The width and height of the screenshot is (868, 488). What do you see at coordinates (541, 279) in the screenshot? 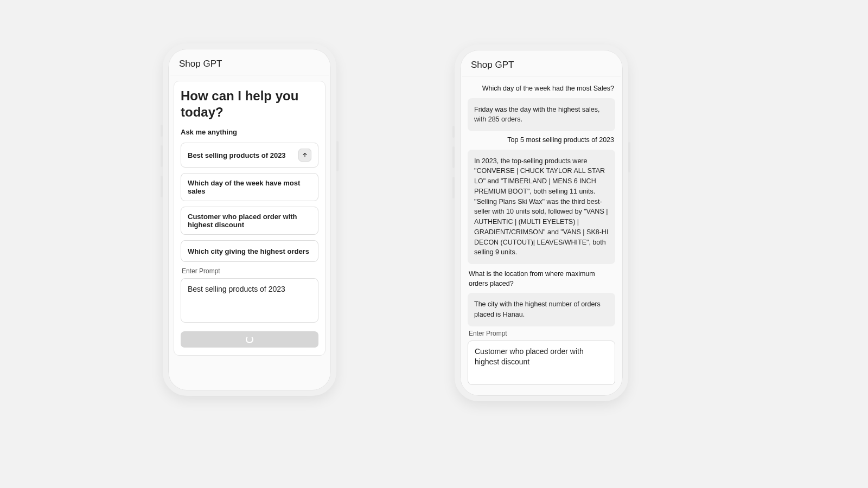
I see `user-message: What is the location from where maximum …` at bounding box center [541, 279].